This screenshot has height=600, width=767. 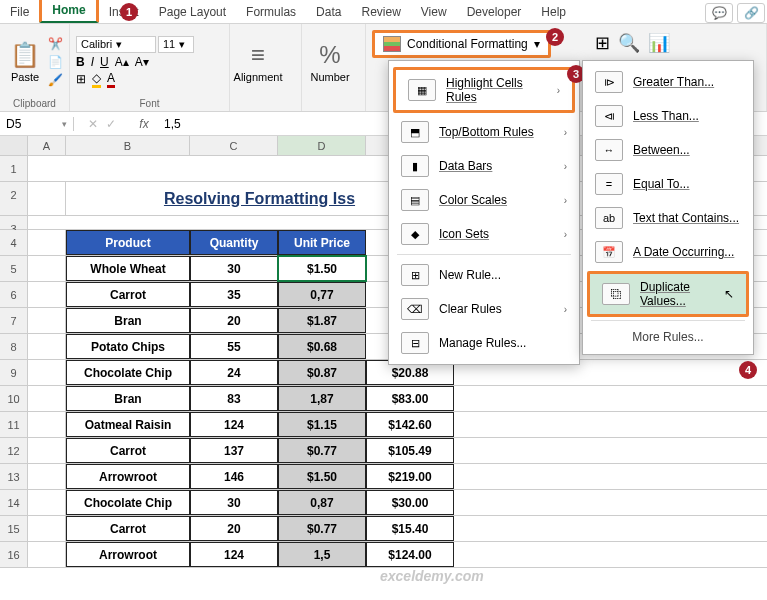 I want to click on qty-cell: 55, so click(x=234, y=346).